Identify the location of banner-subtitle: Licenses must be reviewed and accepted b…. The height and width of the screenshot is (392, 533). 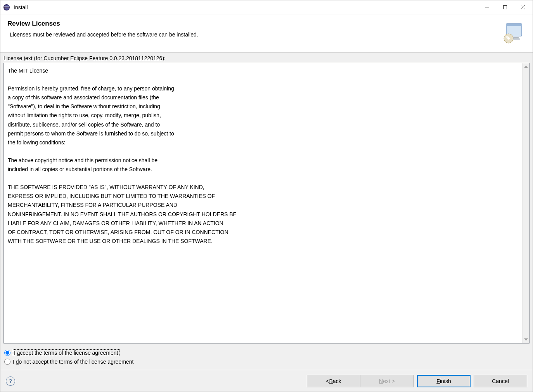
(252, 35).